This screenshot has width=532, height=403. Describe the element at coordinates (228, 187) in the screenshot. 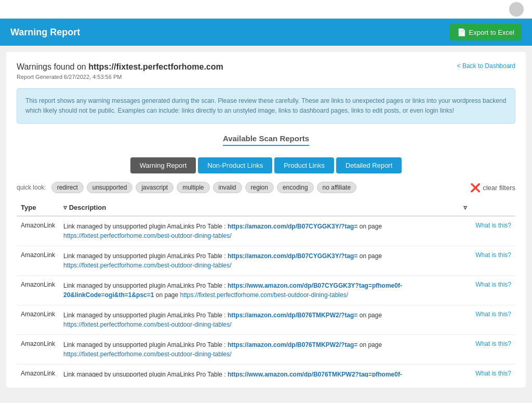

I see `filter-invalid: invalid` at that location.